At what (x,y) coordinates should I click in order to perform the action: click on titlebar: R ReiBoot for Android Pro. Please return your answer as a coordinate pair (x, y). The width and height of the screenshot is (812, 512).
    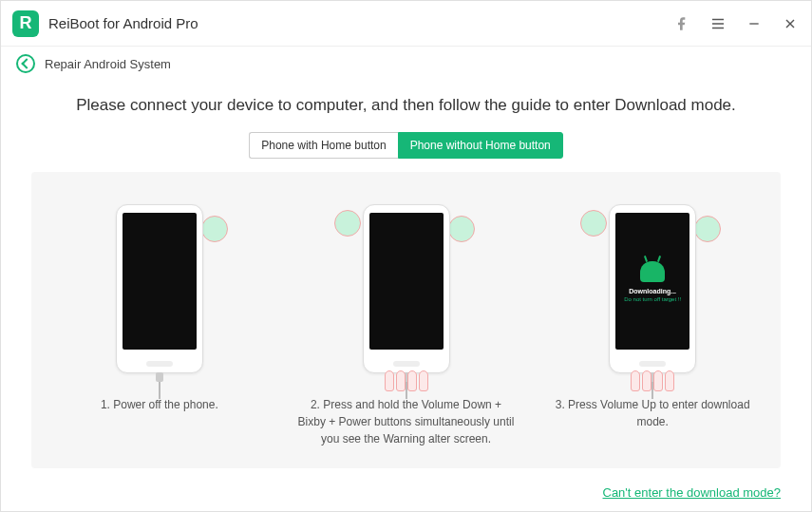
    Looking at the image, I should click on (406, 24).